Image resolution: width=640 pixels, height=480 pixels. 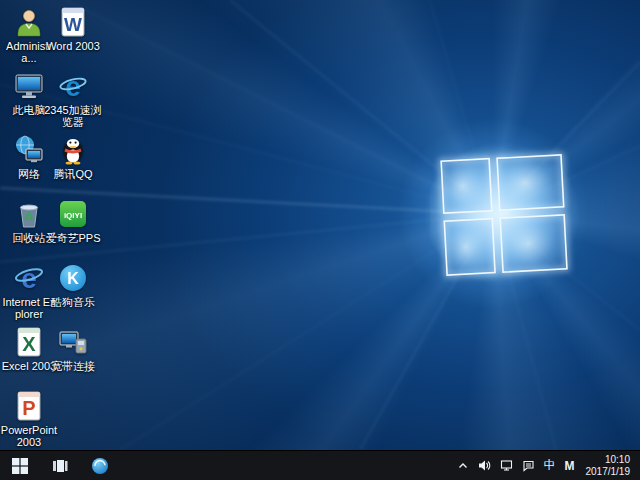 What do you see at coordinates (73, 150) in the screenshot?
I see `qq-penguin-icon` at bounding box center [73, 150].